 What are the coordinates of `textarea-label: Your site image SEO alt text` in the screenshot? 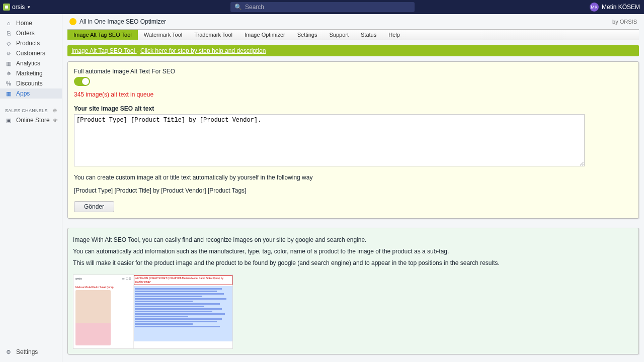 It's located at (353, 109).